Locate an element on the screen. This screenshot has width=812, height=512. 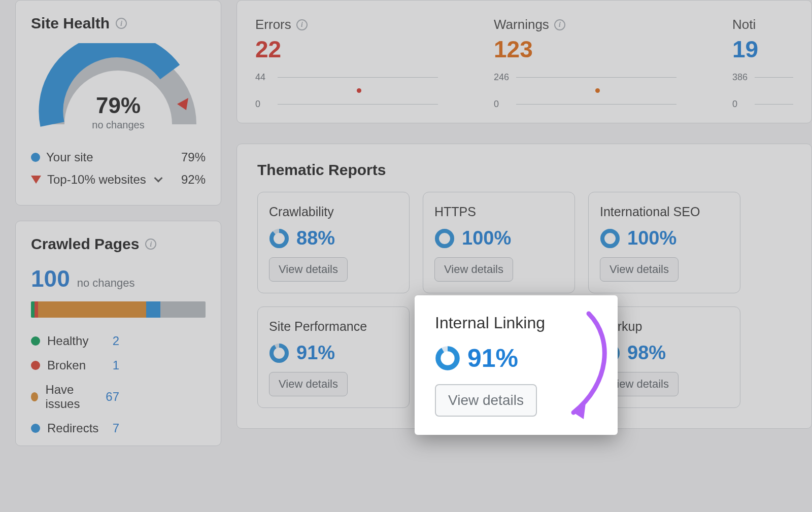
legend-your-site: Your site 79% is located at coordinates (118, 157).